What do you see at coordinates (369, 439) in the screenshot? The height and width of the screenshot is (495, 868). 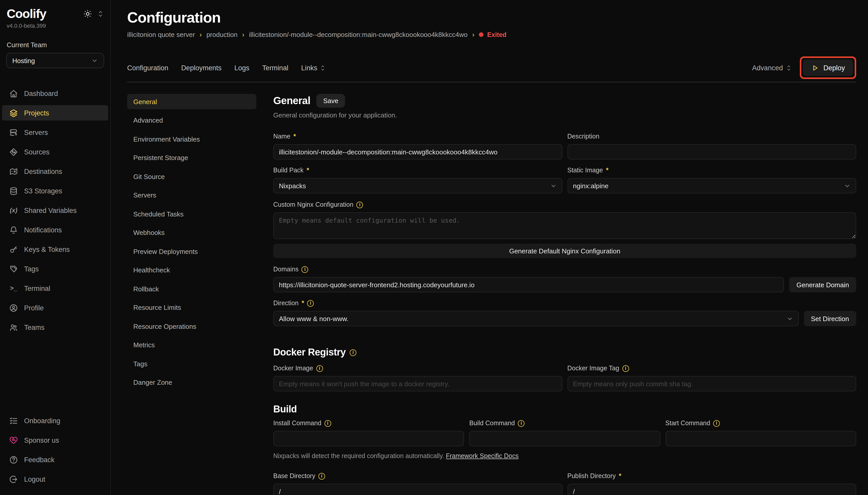 I see `install-command-input` at bounding box center [369, 439].